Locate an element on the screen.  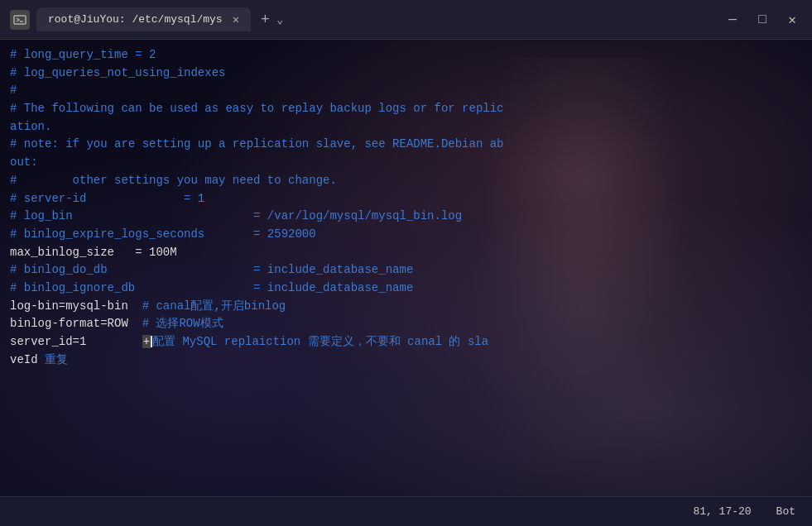
new-tab-button: + is located at coordinates (265, 20).